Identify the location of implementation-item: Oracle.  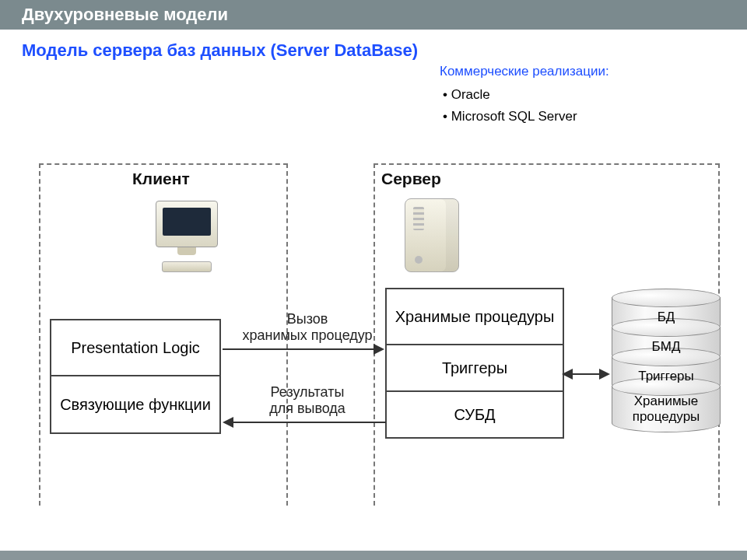
(526, 95).